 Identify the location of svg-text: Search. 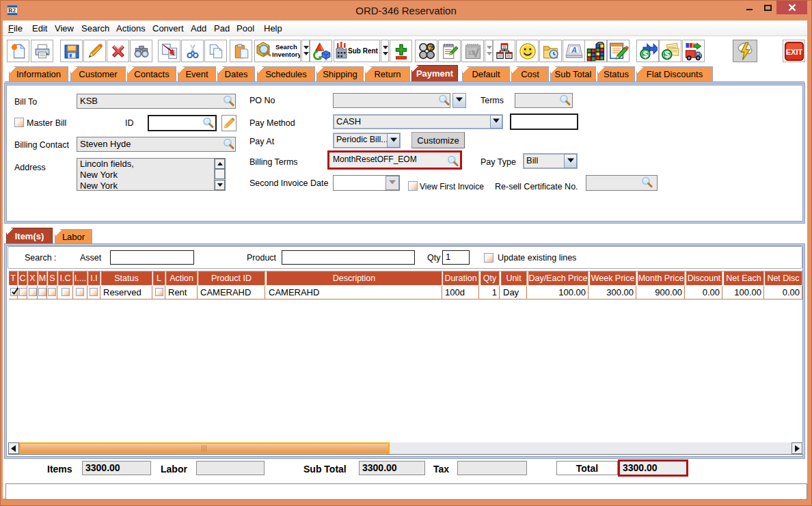
(286, 46).